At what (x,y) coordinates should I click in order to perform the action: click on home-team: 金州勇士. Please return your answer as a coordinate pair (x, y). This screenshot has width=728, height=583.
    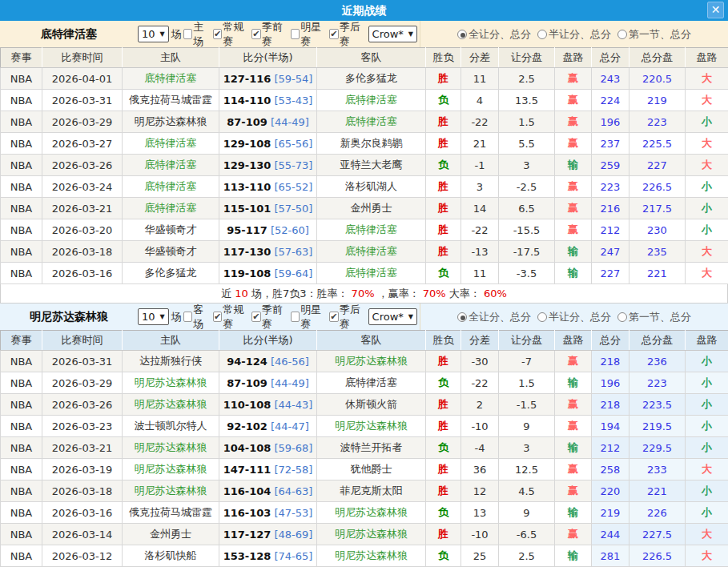
    Looking at the image, I should click on (171, 533).